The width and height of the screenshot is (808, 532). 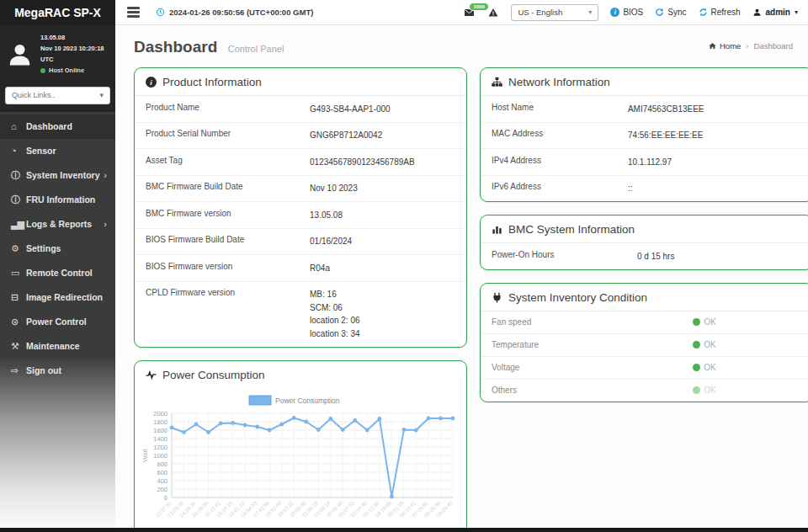 I want to click on row-value: 0 d 15 hrs, so click(x=719, y=257).